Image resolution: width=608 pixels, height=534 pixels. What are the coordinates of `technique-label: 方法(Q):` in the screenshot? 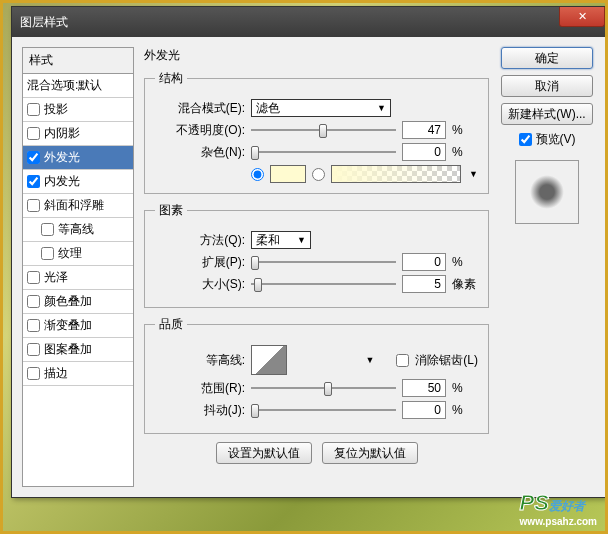 It's located at (216, 240).